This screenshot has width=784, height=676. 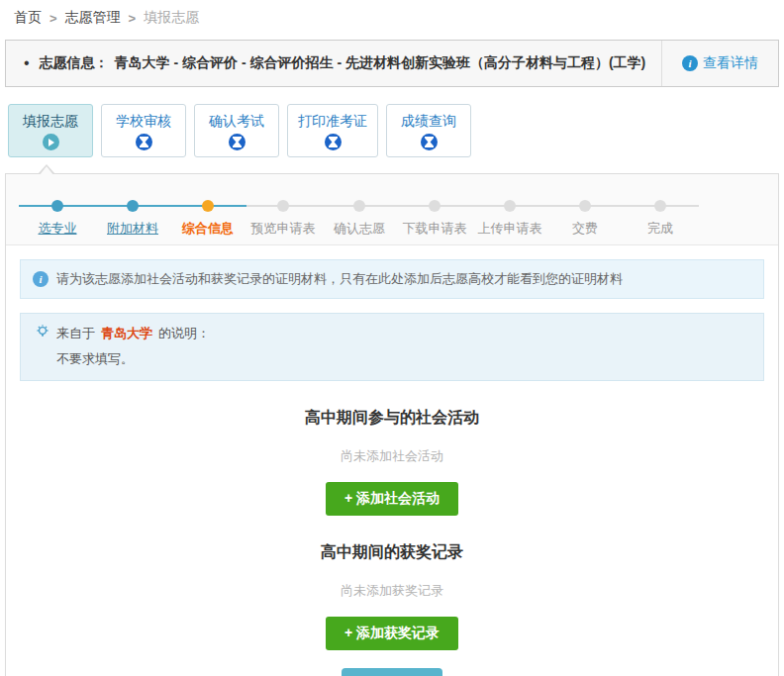 What do you see at coordinates (720, 63) in the screenshot?
I see `view-details-link: i 查看详情` at bounding box center [720, 63].